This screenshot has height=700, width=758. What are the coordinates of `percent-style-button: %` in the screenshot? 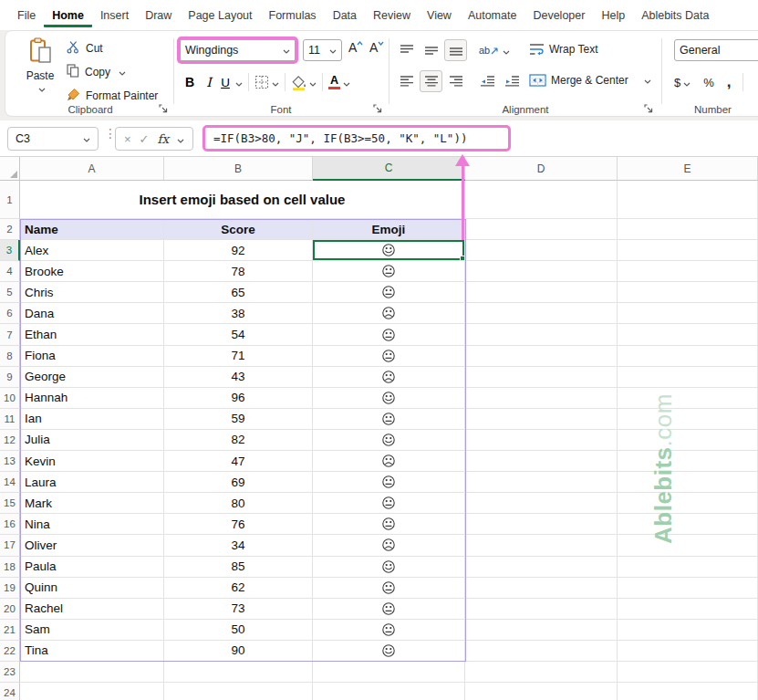 It's located at (709, 82).